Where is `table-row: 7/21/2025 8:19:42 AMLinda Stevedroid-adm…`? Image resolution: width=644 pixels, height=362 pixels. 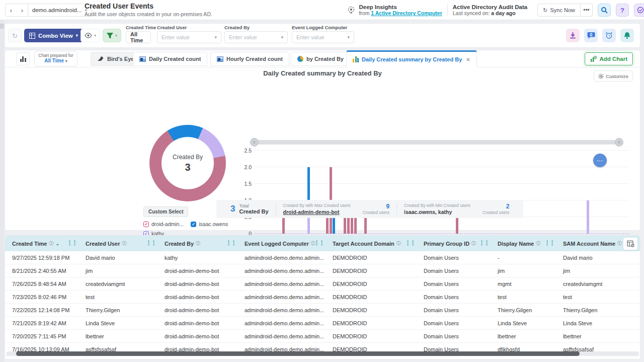 table-row: 7/21/2025 8:19:42 AMLinda Stevedroid-adm… is located at coordinates (323, 323).